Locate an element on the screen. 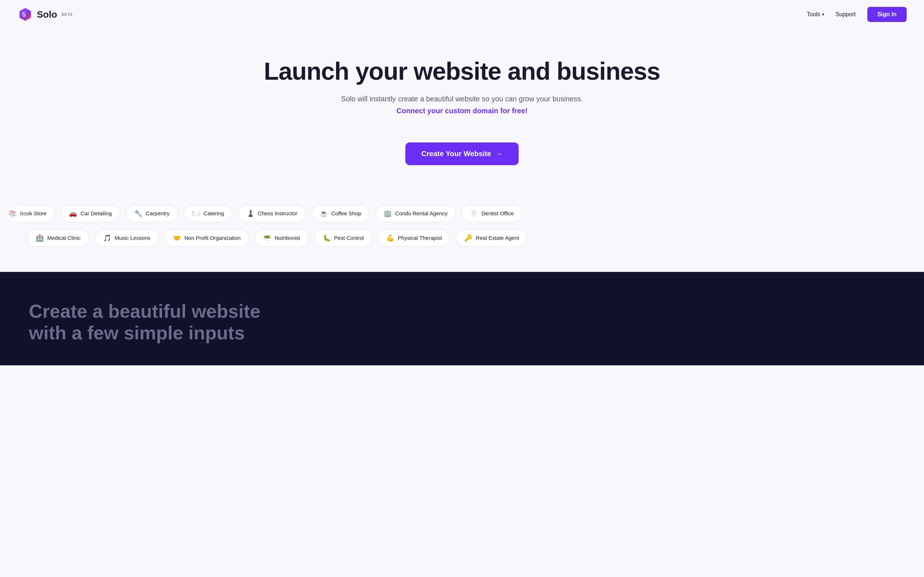 This screenshot has height=577, width=924. pill-label-pest-control: Pest Control is located at coordinates (349, 238).